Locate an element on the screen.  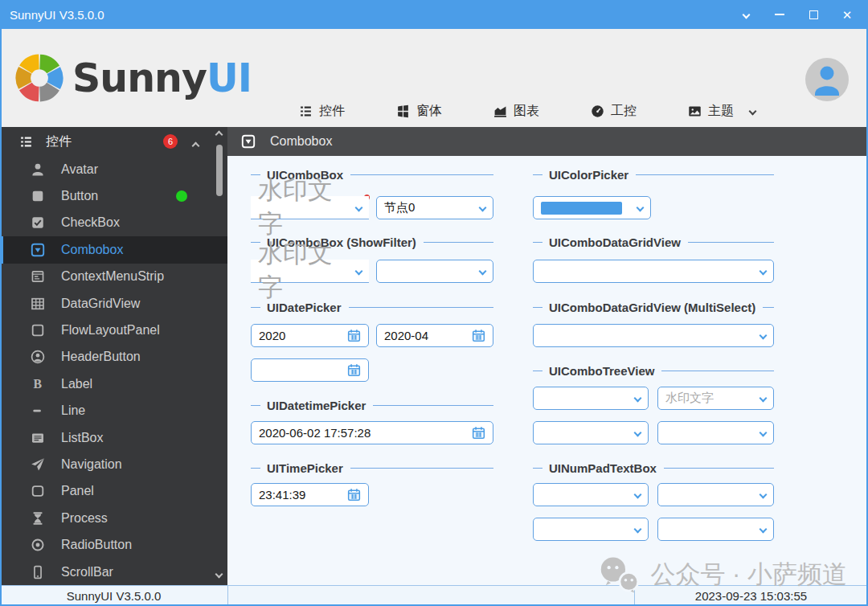
sidebar-item-process: Process is located at coordinates (114, 518).